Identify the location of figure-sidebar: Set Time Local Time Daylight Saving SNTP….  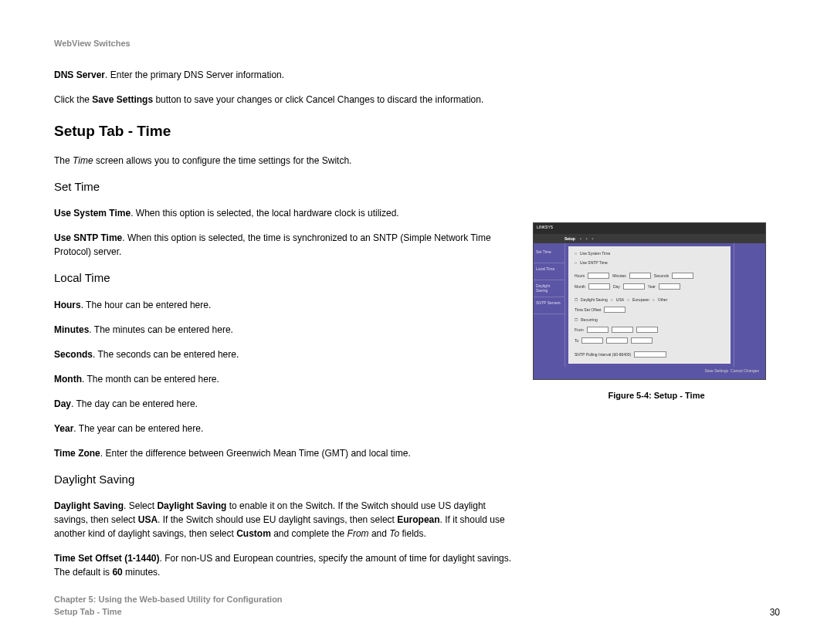
(550, 305).